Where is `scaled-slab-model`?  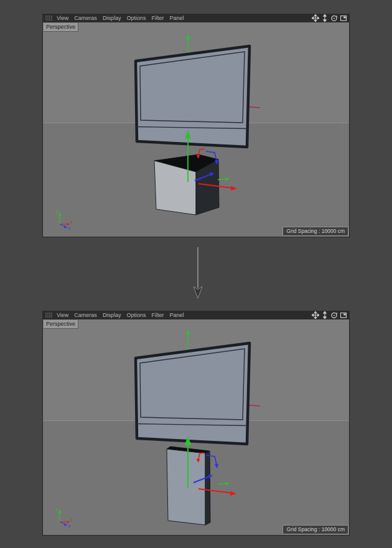
scaled-slab-model is located at coordinates (189, 486).